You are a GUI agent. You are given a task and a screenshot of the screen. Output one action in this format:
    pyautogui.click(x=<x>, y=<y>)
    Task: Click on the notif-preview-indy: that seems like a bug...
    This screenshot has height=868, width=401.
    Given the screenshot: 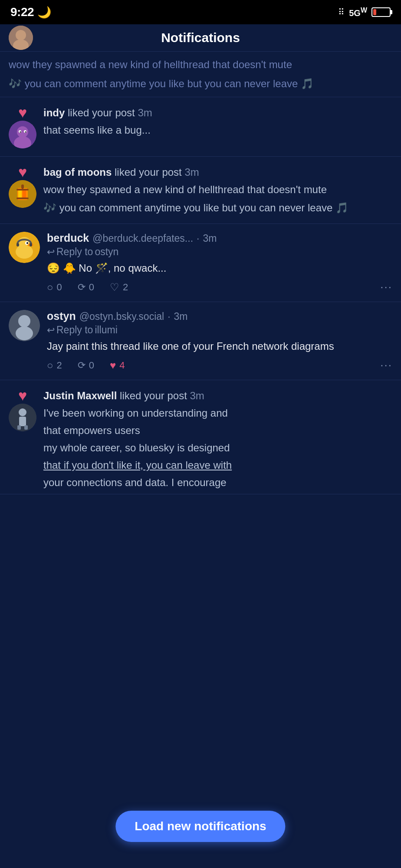 What is the action you would take?
    pyautogui.click(x=218, y=130)
    